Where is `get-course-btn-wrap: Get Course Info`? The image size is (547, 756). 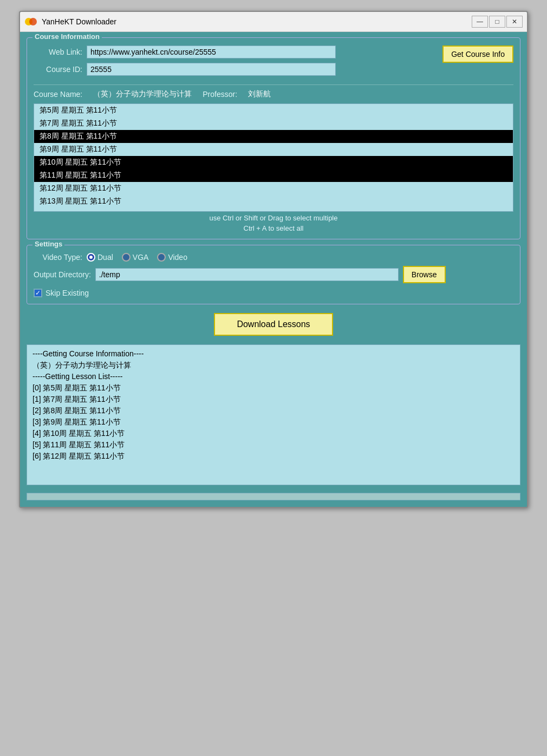 get-course-btn-wrap: Get Course Info is located at coordinates (478, 54).